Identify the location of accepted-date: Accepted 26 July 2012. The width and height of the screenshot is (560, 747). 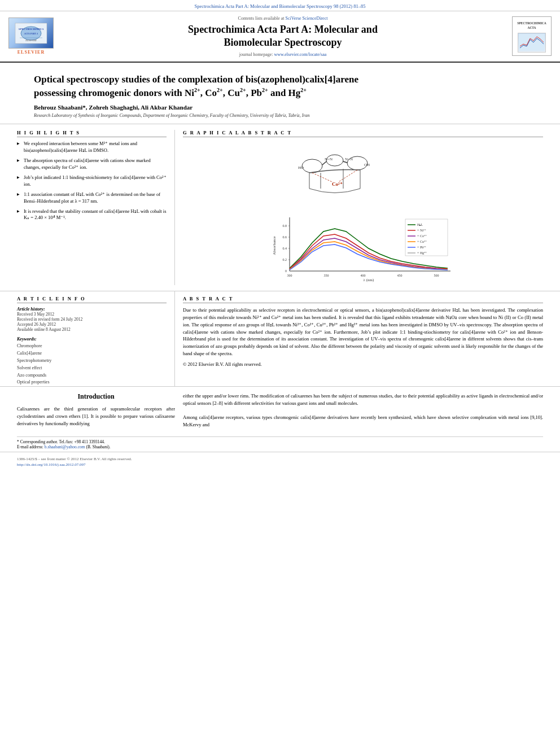
(91, 324).